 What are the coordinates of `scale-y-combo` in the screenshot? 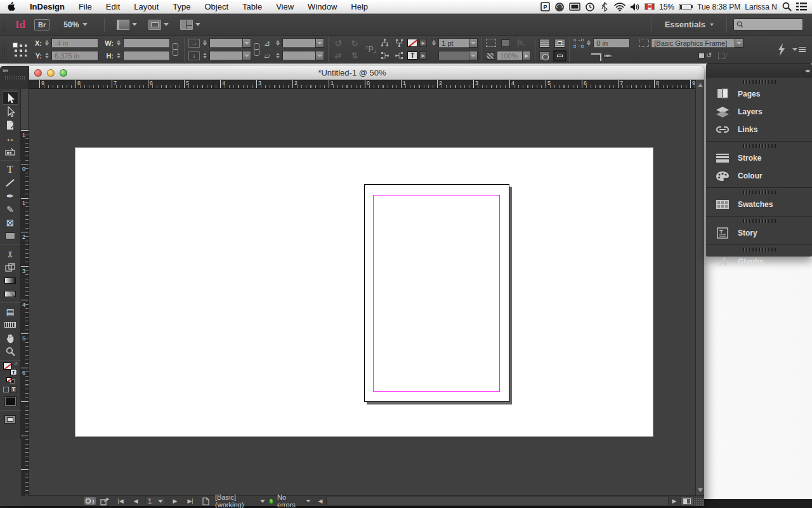 It's located at (230, 56).